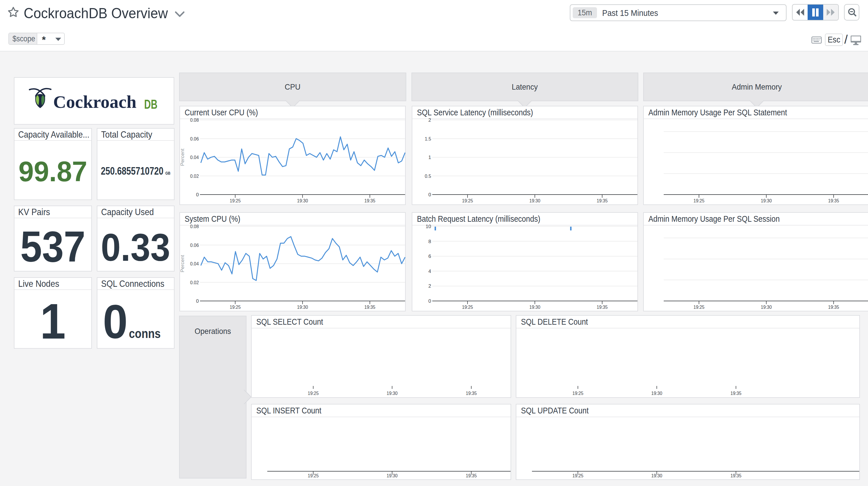 Image resolution: width=868 pixels, height=486 pixels. I want to click on svg-text: 4, so click(430, 271).